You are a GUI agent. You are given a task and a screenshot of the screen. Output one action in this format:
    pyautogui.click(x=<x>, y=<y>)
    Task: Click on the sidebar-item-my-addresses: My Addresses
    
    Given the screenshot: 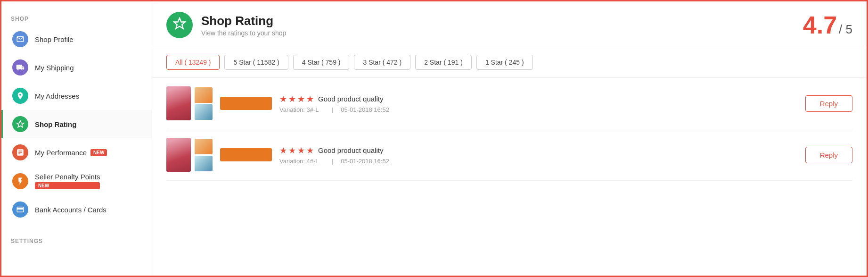 What is the action you would take?
    pyautogui.click(x=76, y=96)
    